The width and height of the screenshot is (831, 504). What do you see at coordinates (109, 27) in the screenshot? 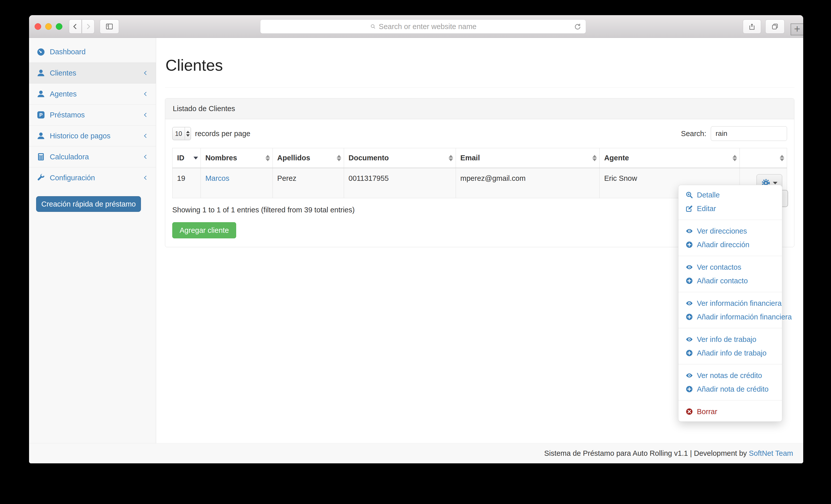
I see `sidebar-toggle-button` at bounding box center [109, 27].